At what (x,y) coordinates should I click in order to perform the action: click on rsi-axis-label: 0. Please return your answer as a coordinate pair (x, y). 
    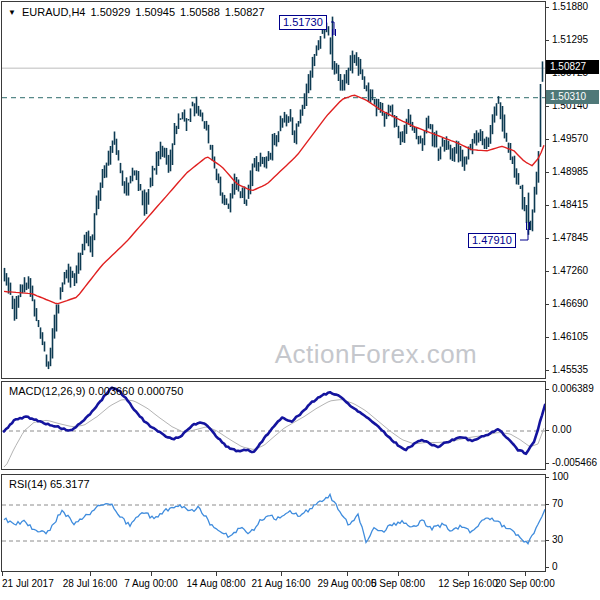
    Looking at the image, I should click on (555, 567).